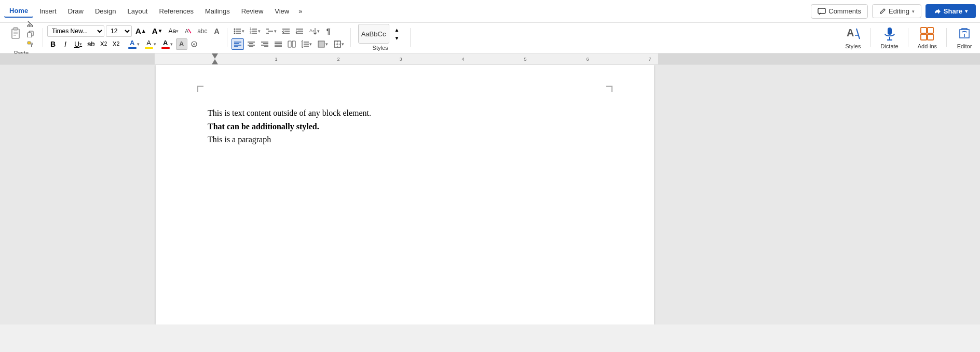 The width and height of the screenshot is (980, 352). What do you see at coordinates (202, 31) in the screenshot?
I see `text-effect-button: abc` at bounding box center [202, 31].